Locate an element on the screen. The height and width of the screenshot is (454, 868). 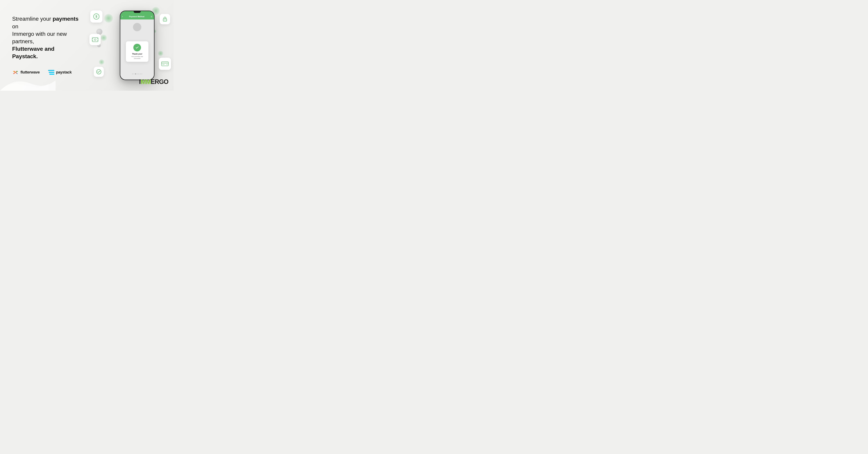
flutterwave-logo: flutterwave is located at coordinates (26, 72).